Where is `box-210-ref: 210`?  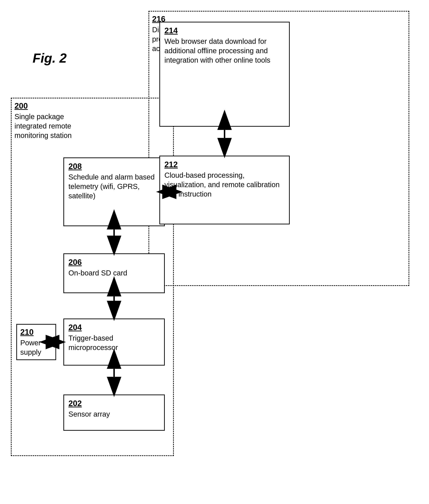 box-210-ref: 210 is located at coordinates (36, 332).